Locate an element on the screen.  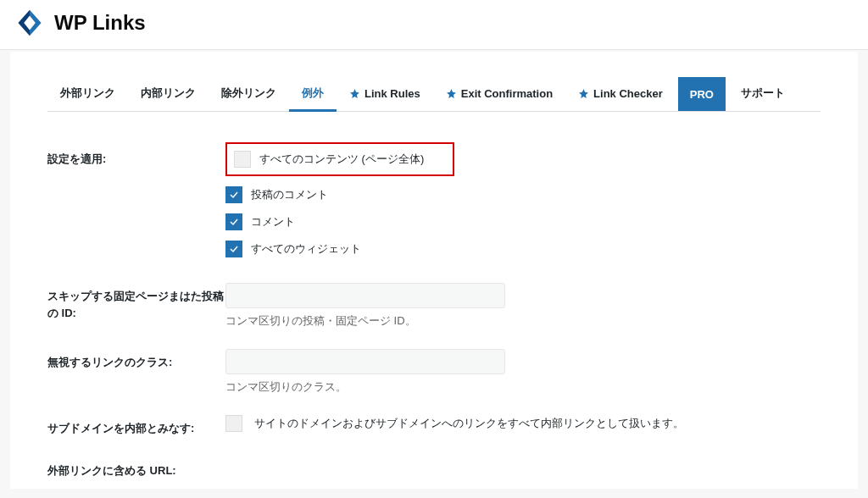
tab-link-checker: Link Checker is located at coordinates (620, 94).